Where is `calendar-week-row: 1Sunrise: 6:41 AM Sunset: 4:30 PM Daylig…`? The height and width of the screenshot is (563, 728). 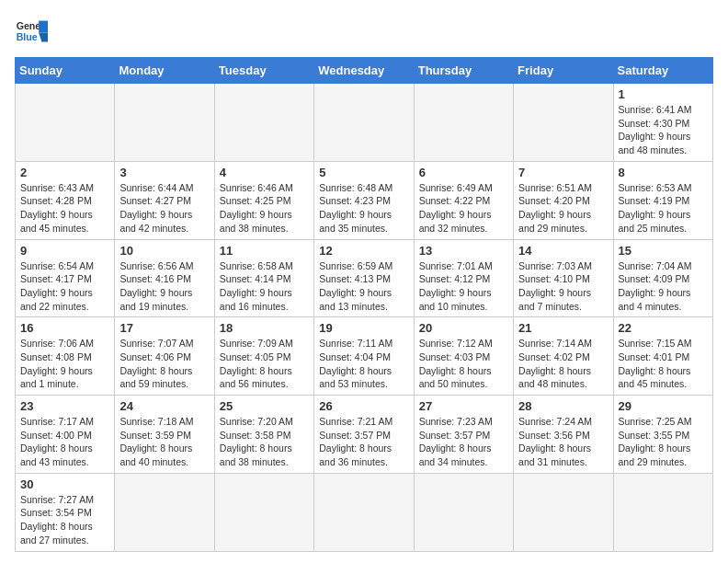
calendar-week-row: 1Sunrise: 6:41 AM Sunset: 4:30 PM Daylig… is located at coordinates (364, 123).